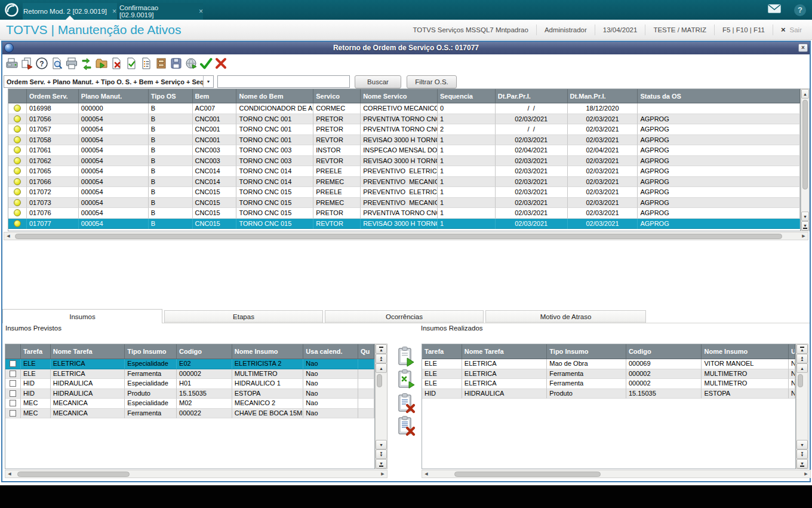 The width and height of the screenshot is (812, 508). I want to click on filtrar-os-button: Filtrar O.S., so click(432, 82).